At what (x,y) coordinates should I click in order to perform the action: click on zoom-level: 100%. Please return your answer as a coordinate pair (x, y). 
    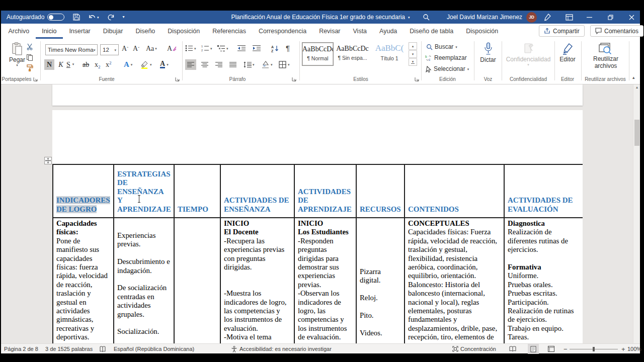
    Looking at the image, I should click on (634, 349).